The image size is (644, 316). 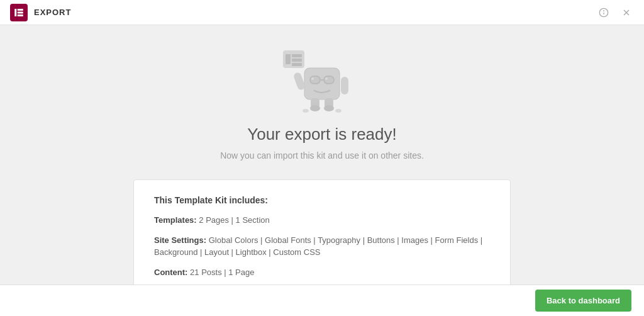 I want to click on header: EXPORT, so click(x=322, y=13).